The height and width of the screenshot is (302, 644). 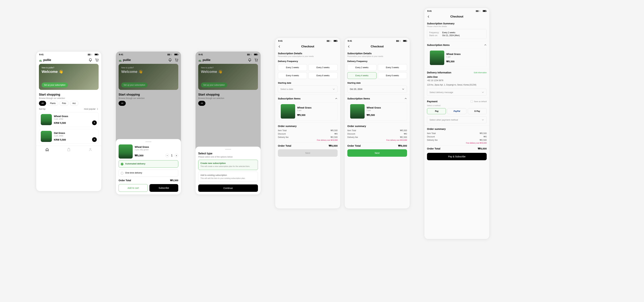 What do you see at coordinates (64, 103) in the screenshot?
I see `category-chip-pots: Pots` at bounding box center [64, 103].